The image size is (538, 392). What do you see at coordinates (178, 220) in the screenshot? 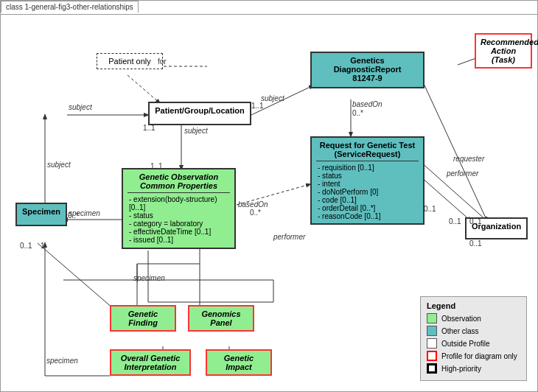
I see `genetic-obs-attrs: extension(body-structure) [0..1] status …` at bounding box center [178, 220].